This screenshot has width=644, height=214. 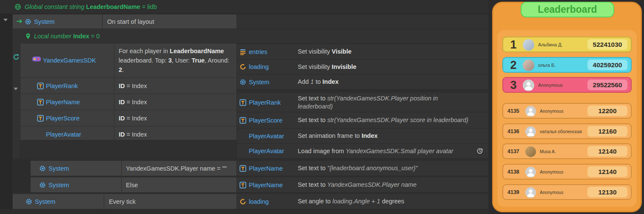 I want to click on action-row-entries-visible: entries Set visibility Visible, so click(x=362, y=52).